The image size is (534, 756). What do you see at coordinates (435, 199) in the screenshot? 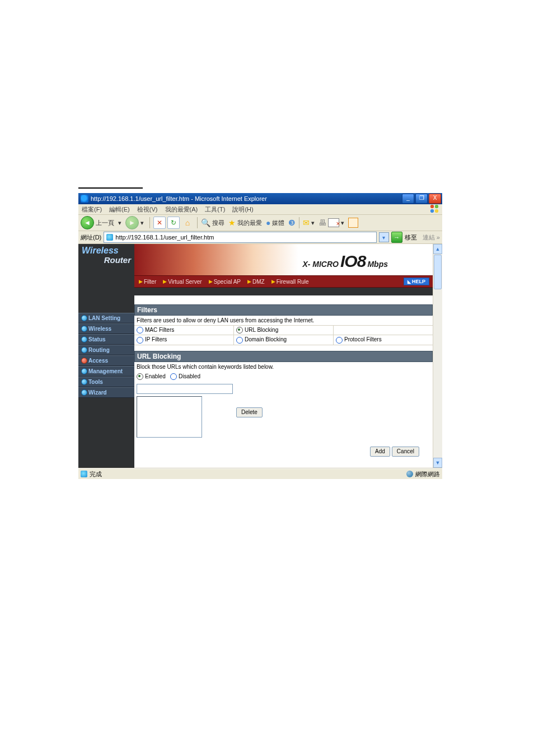
I see `close-button: X` at bounding box center [435, 199].